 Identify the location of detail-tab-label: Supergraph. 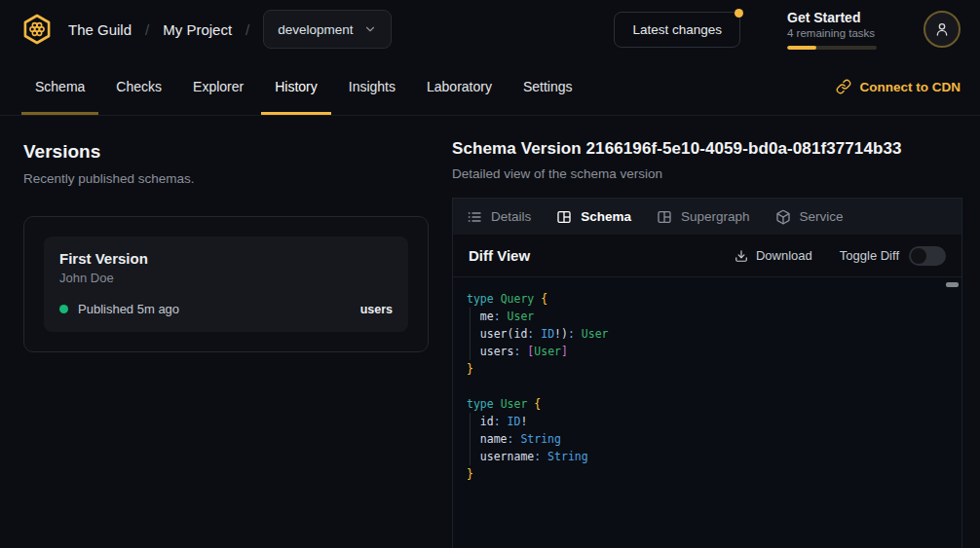
(715, 216).